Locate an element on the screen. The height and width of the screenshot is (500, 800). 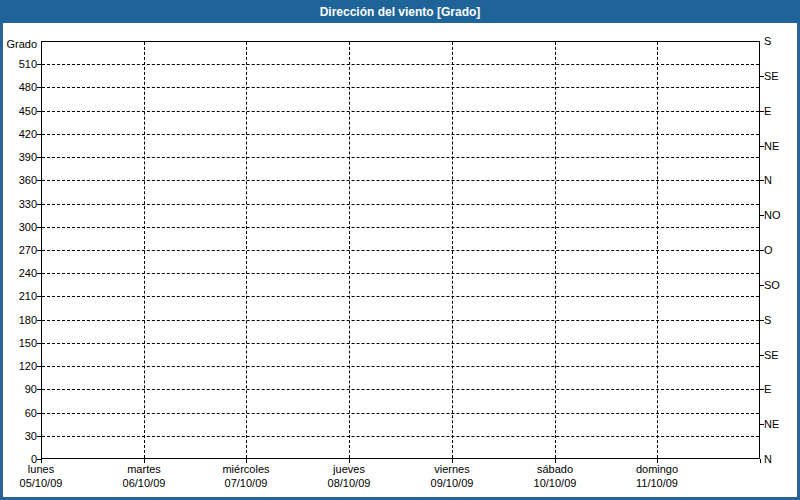
x-day-name: domingo is located at coordinates (657, 470).